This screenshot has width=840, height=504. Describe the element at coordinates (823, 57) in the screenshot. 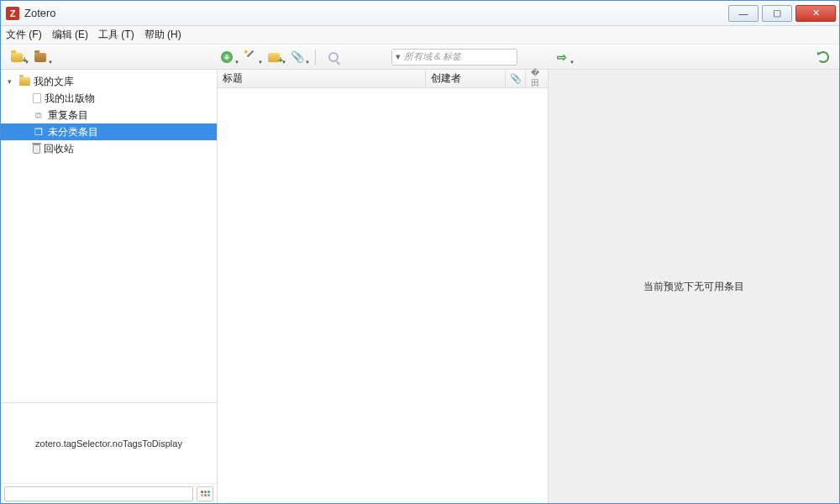

I see `toolbar-right` at that location.